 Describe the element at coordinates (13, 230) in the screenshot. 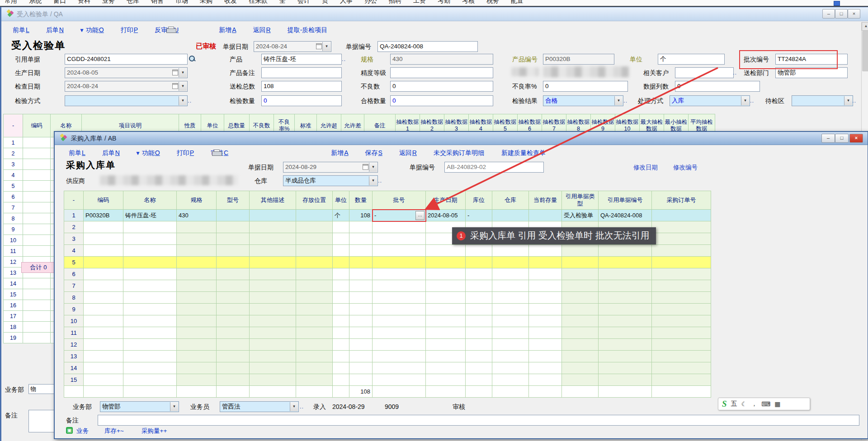

I see `row-number-cell: 9` at that location.